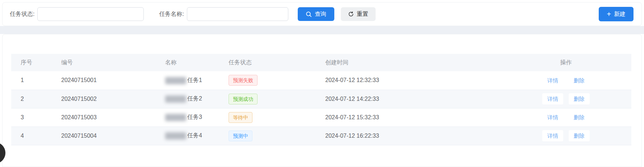 The width and height of the screenshot is (644, 167). I want to click on filter-bar: 任务状态: 任务名称: 查询 重置 + 新建, so click(322, 14).